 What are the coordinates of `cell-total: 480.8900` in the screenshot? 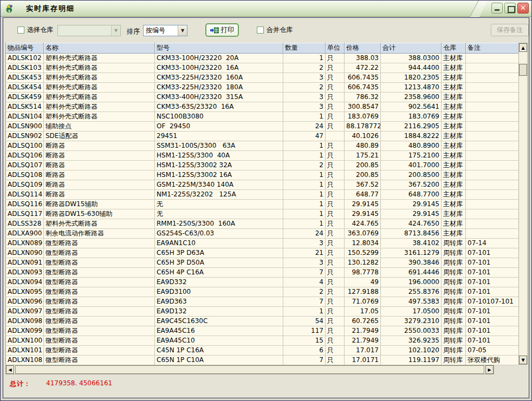 It's located at (411, 146).